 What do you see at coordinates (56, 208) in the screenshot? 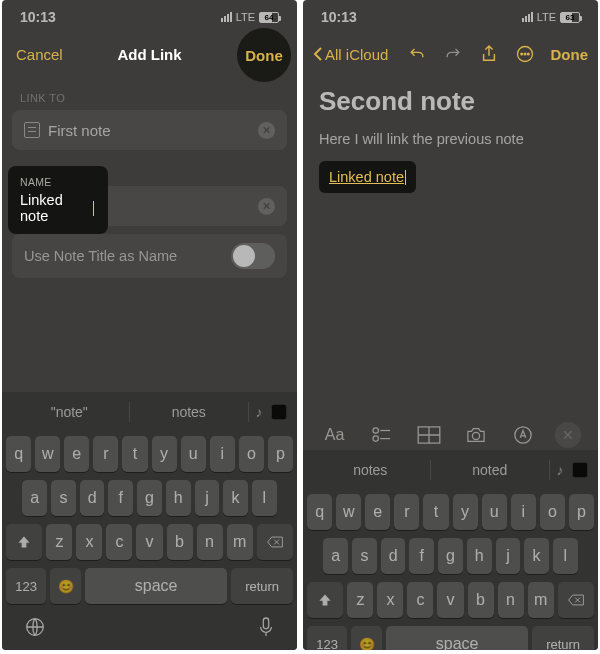
I see `name-value: Linked note` at bounding box center [56, 208].